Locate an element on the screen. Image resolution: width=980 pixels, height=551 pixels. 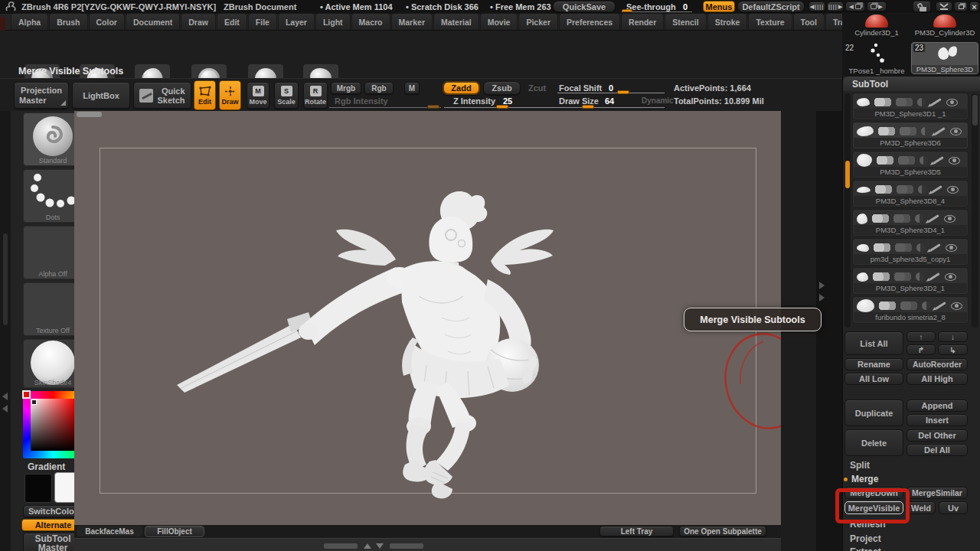
m-button: M is located at coordinates (412, 88).